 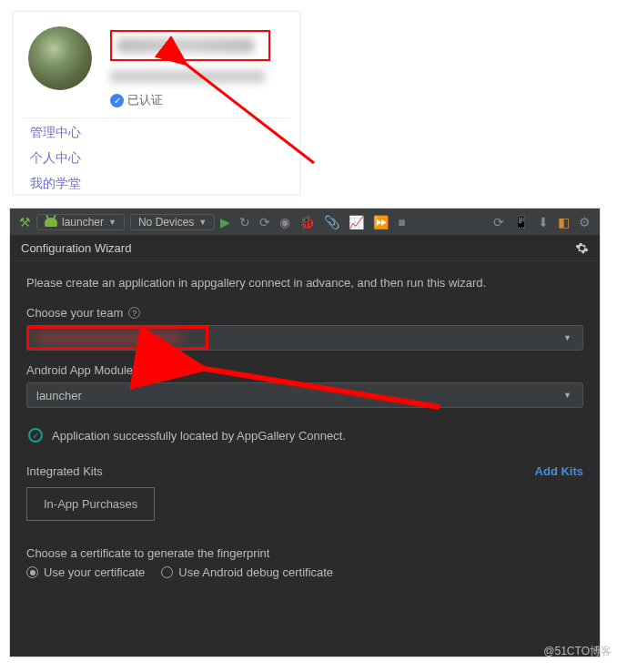 What do you see at coordinates (305, 472) in the screenshot?
I see `kits-header: Integrated Kits Add Kits` at bounding box center [305, 472].